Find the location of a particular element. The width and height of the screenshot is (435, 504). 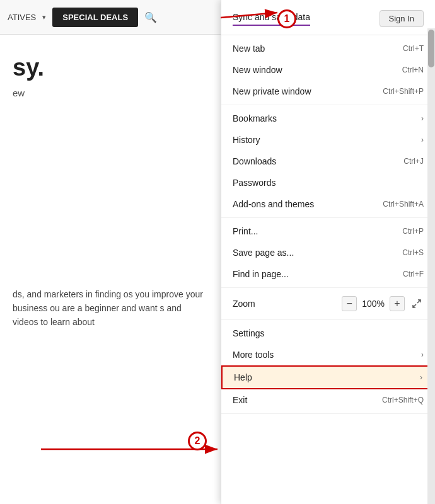

history-item: History › is located at coordinates (328, 140).